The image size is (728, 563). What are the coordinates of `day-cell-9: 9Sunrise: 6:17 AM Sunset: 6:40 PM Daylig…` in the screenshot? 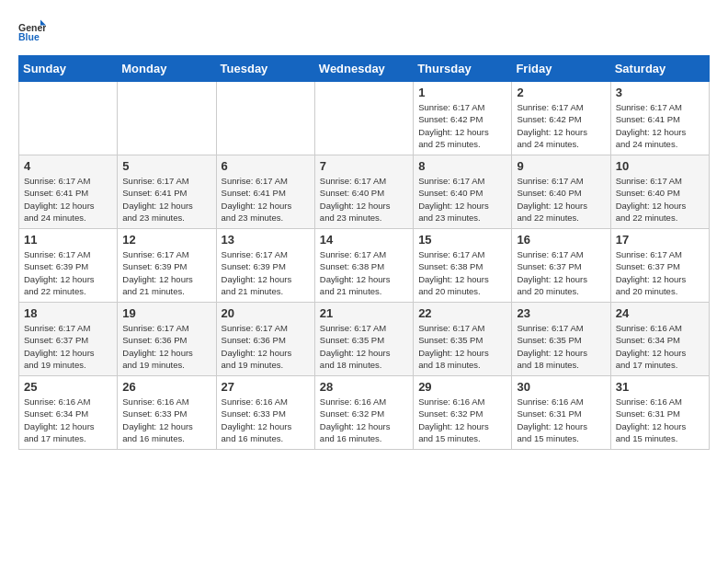 It's located at (561, 192).